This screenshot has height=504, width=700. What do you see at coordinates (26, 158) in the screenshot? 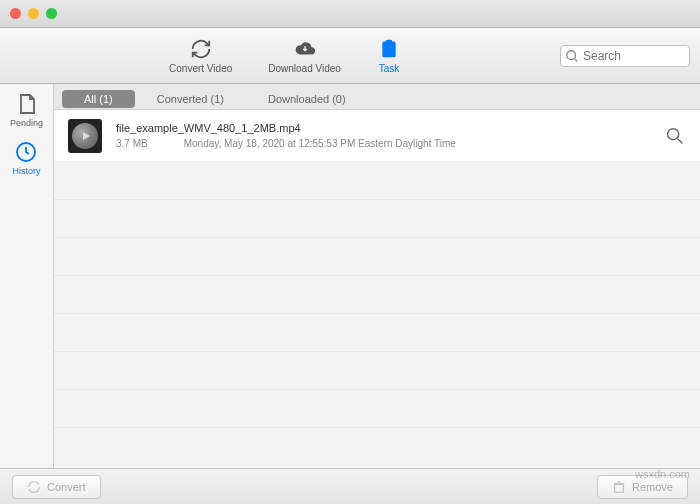
I see `sidebar-history: History` at bounding box center [26, 158].